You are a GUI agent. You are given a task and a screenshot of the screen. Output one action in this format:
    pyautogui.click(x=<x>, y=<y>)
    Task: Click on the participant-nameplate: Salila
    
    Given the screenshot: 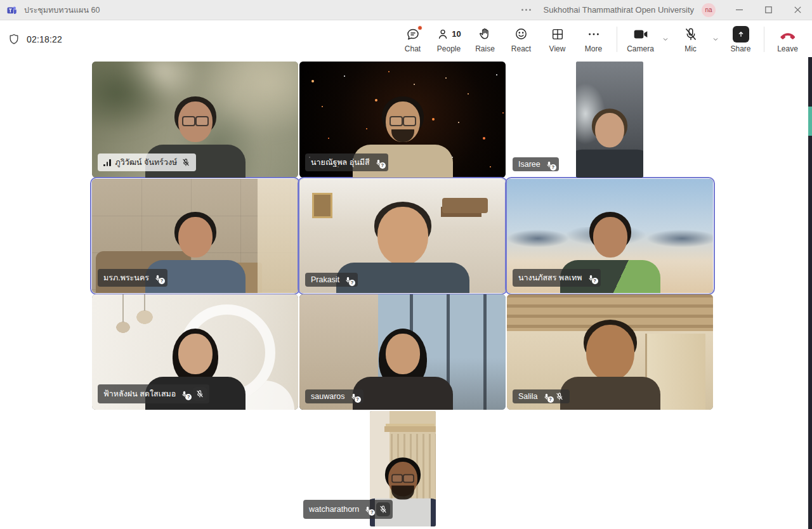 What is the action you would take?
    pyautogui.click(x=541, y=396)
    